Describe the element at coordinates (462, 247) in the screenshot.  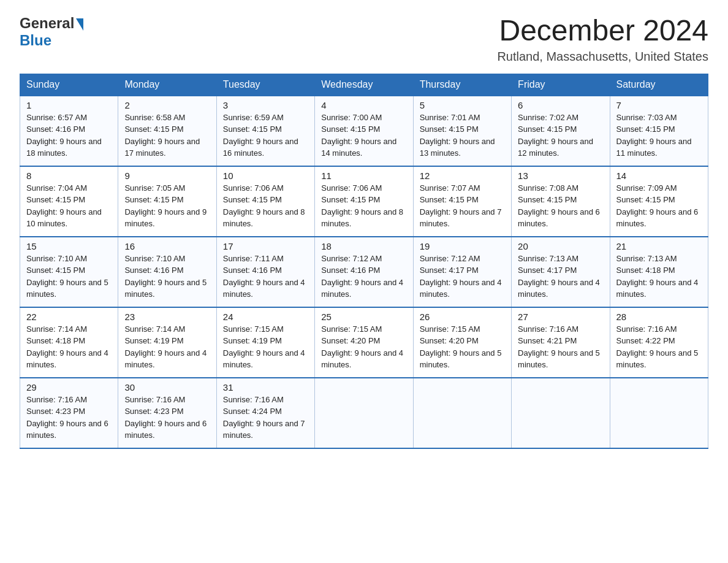
I see `day-number: 19` at that location.